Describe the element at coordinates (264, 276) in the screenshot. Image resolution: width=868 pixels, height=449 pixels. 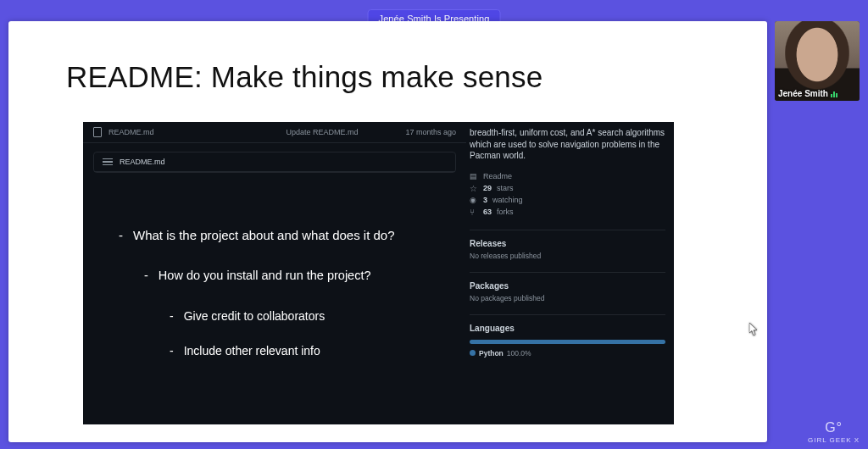
I see `bullet-text: How do you install and run the project?` at that location.